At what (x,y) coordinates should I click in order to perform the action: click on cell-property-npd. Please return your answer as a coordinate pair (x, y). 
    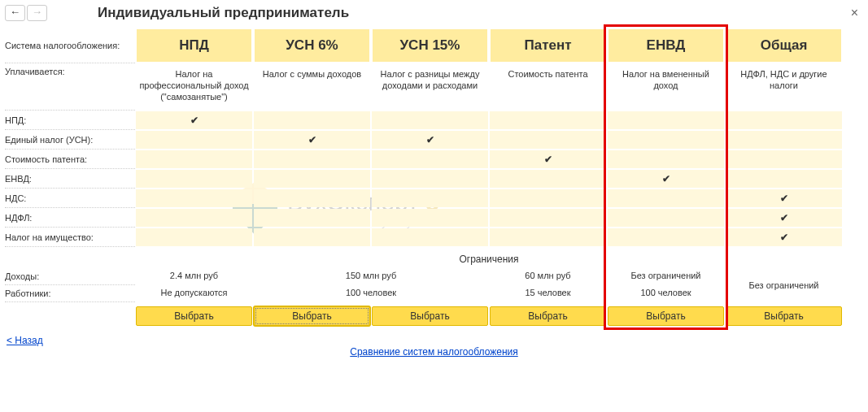
    Looking at the image, I should click on (194, 237).